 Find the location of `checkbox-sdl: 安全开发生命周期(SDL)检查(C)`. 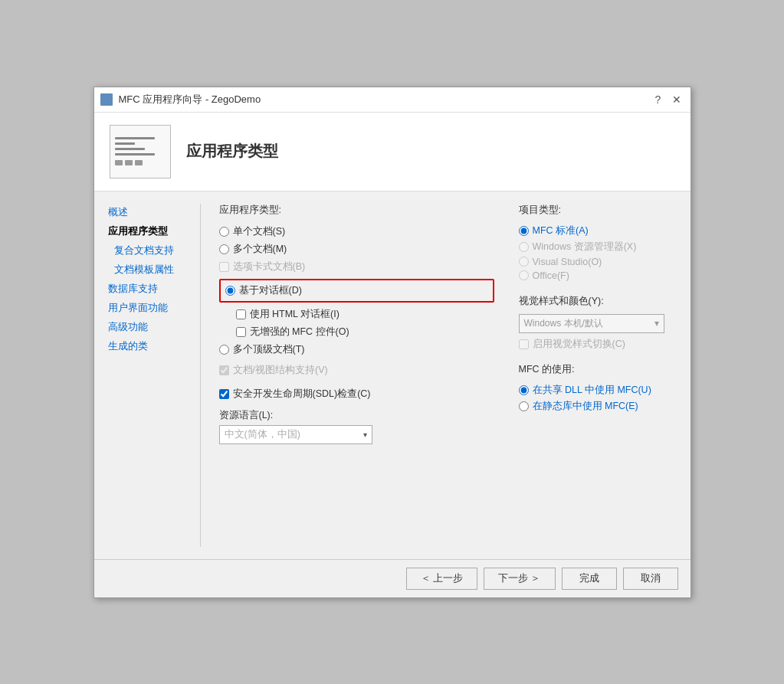

checkbox-sdl: 安全开发生命周期(SDL)检查(C) is located at coordinates (357, 394).